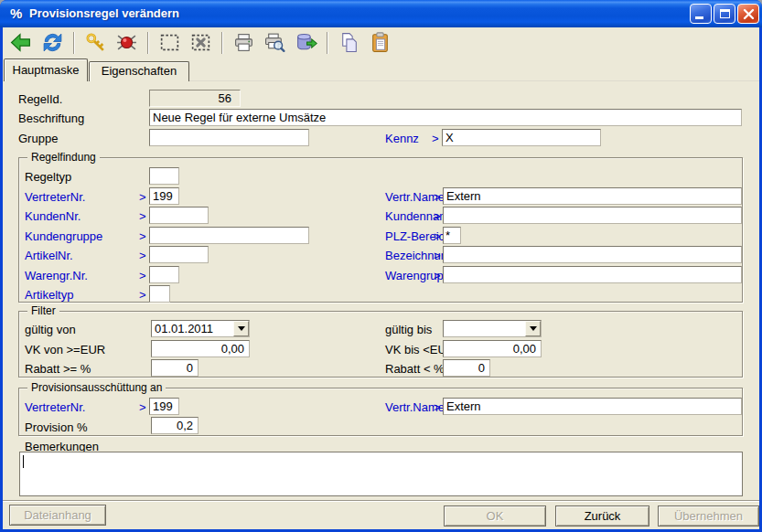 The height and width of the screenshot is (532, 762). What do you see at coordinates (485, 329) in the screenshot?
I see `gueltig-bis-input` at bounding box center [485, 329].